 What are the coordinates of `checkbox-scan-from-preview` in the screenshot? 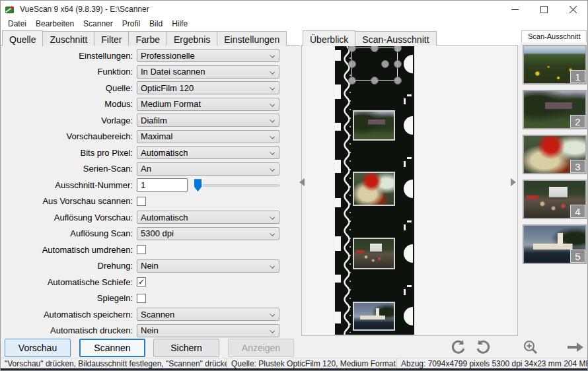 It's located at (141, 201).